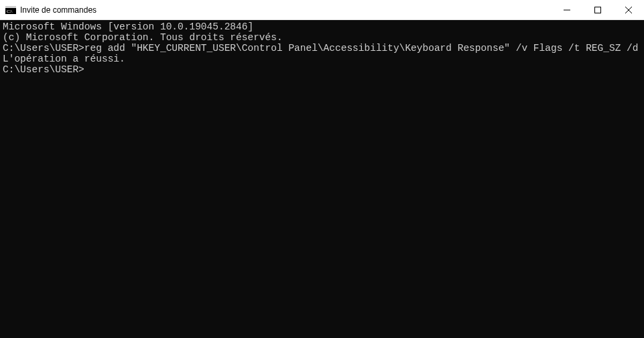 This screenshot has height=338, width=644. What do you see at coordinates (322, 70) in the screenshot?
I see `terminal-current-prompt-line: C:\Users\USER>` at bounding box center [322, 70].